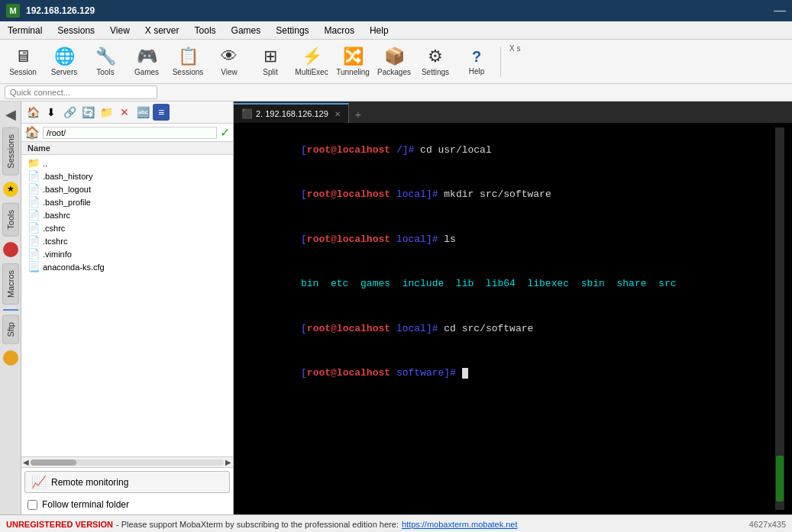  I want to click on list-item: 📁 .., so click(127, 163).